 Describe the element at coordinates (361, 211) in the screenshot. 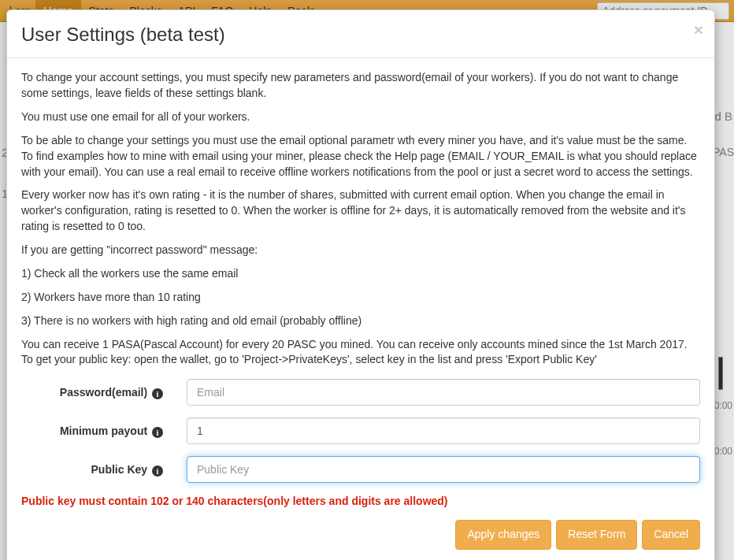

I see `intro-paragraph: Every worker now has it's own rating - i…` at that location.